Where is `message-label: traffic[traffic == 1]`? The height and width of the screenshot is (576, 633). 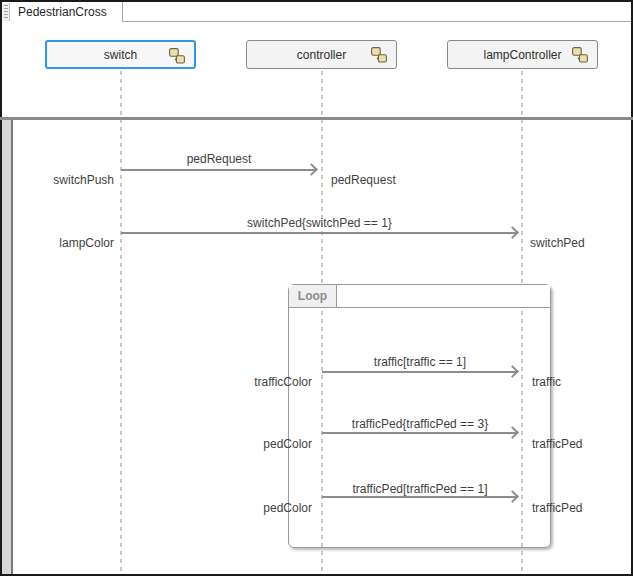 message-label: traffic[traffic == 1] is located at coordinates (420, 362).